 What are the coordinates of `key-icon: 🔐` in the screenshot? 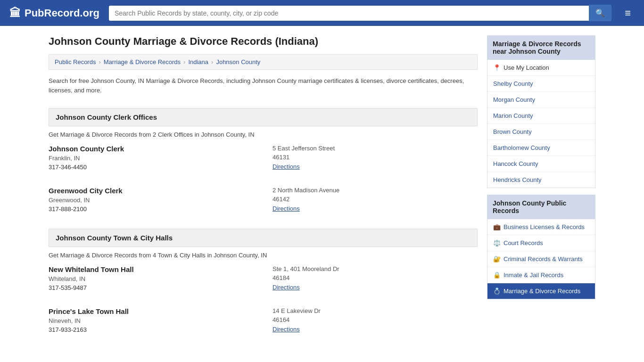 It's located at (497, 259).